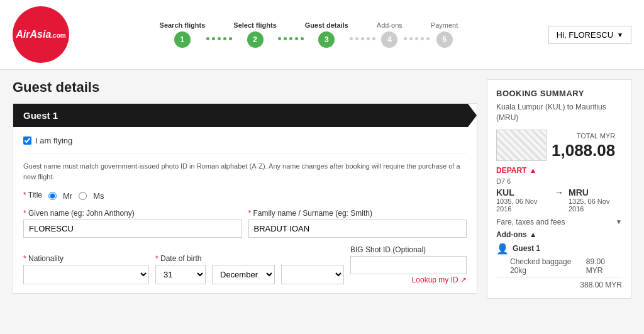 This screenshot has width=644, height=334. I want to click on step-2-circle: 2, so click(255, 40).